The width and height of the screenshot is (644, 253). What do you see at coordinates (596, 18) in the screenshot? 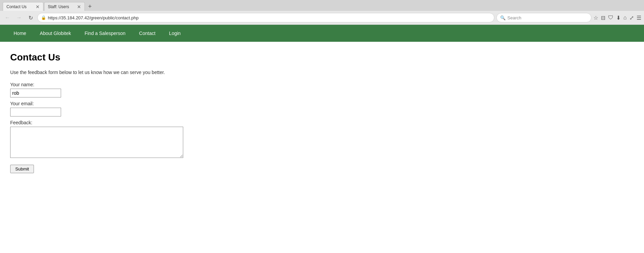
I see `star-icon: ☆` at bounding box center [596, 18].